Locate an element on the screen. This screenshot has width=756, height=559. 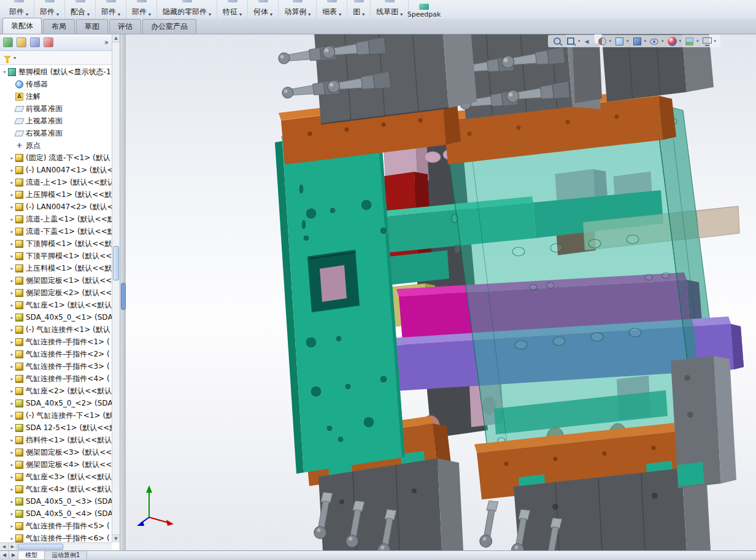
filter-dropdown-arrow-icon: ▾ is located at coordinates (15, 58).